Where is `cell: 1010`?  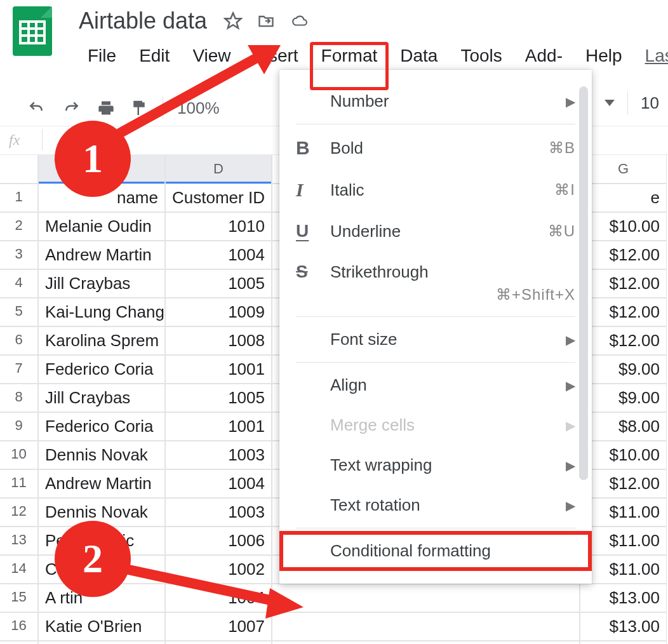 cell: 1010 is located at coordinates (218, 226).